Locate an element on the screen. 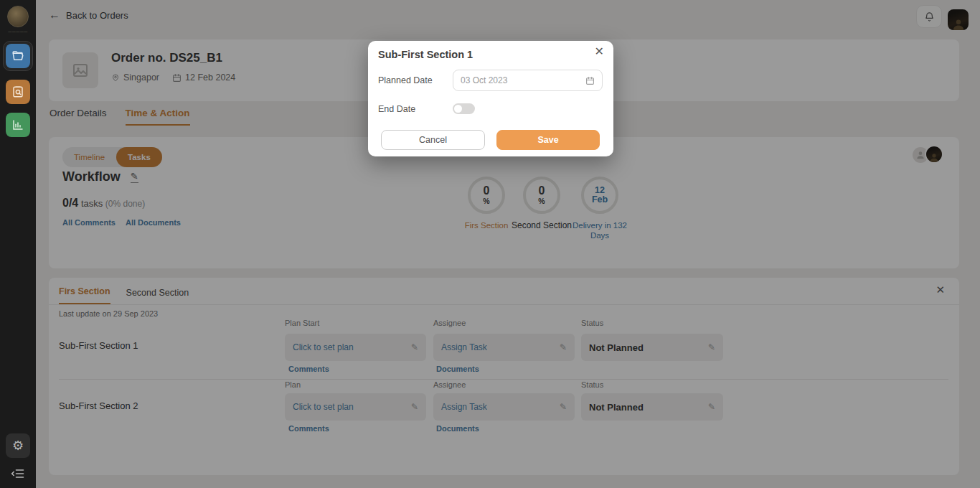  planned-date-dialog: Sub-First Section 1 ✕ Planned Date 03 Oc… is located at coordinates (491, 99).